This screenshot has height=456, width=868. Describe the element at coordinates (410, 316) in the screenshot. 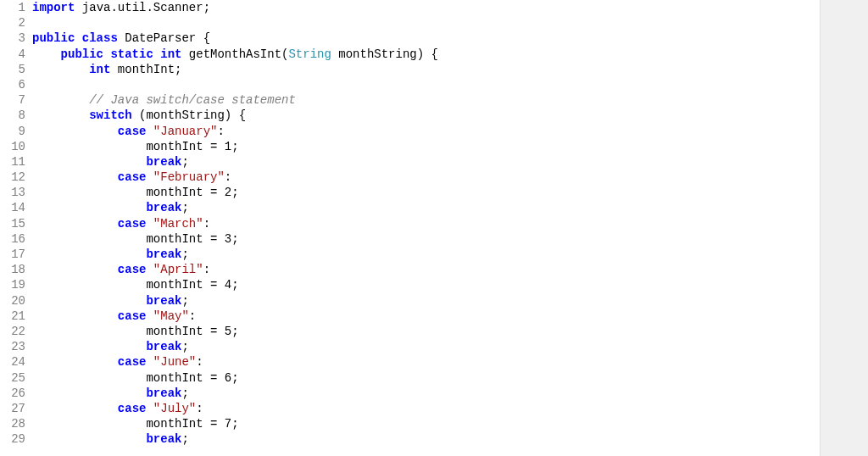

I see `code-line: 21 case "May":` at that location.